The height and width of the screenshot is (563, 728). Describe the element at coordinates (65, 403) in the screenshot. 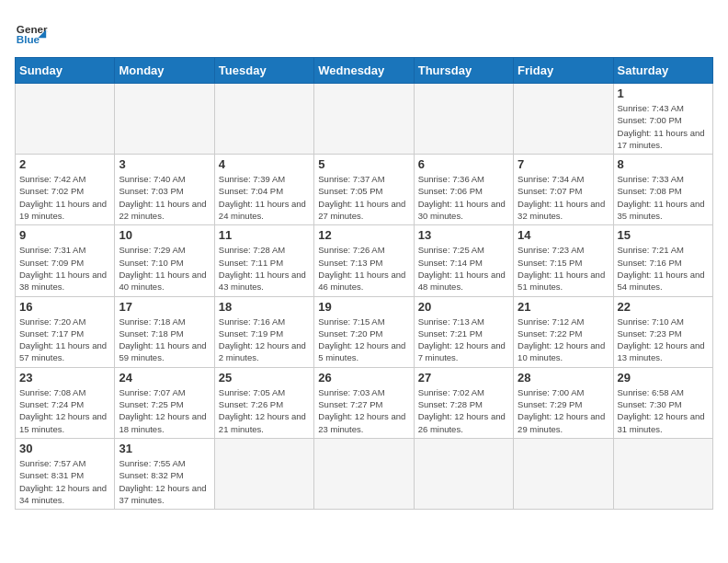

I see `calendar-cell: 23Sunrise: 7:08 AM Sunset: 7:24 PM Dayli…` at that location.